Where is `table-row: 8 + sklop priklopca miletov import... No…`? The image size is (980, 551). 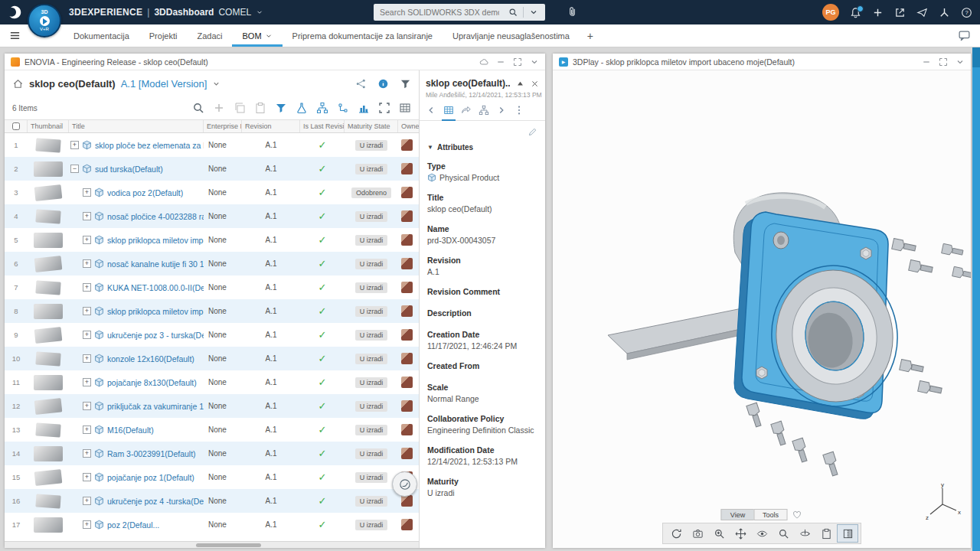 table-row: 8 + sklop priklopca miletov import... No… is located at coordinates (211, 311).